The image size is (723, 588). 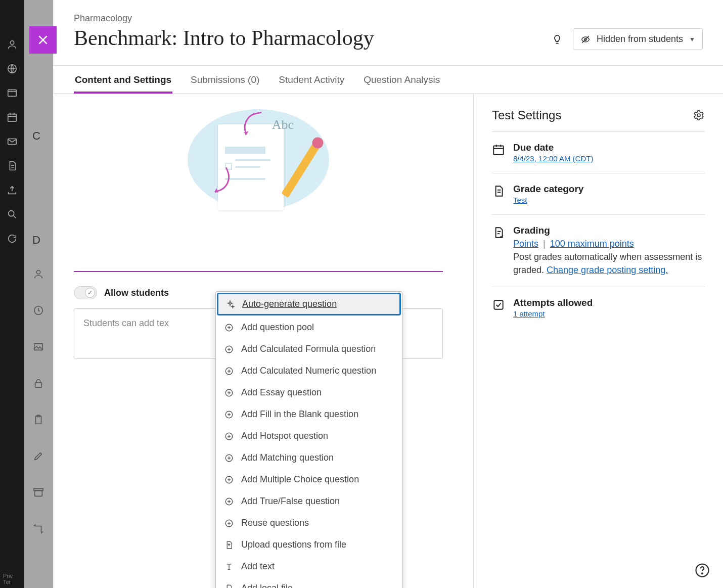 What do you see at coordinates (137, 293) in the screenshot?
I see `allow-conversation-label: Allow students` at bounding box center [137, 293].